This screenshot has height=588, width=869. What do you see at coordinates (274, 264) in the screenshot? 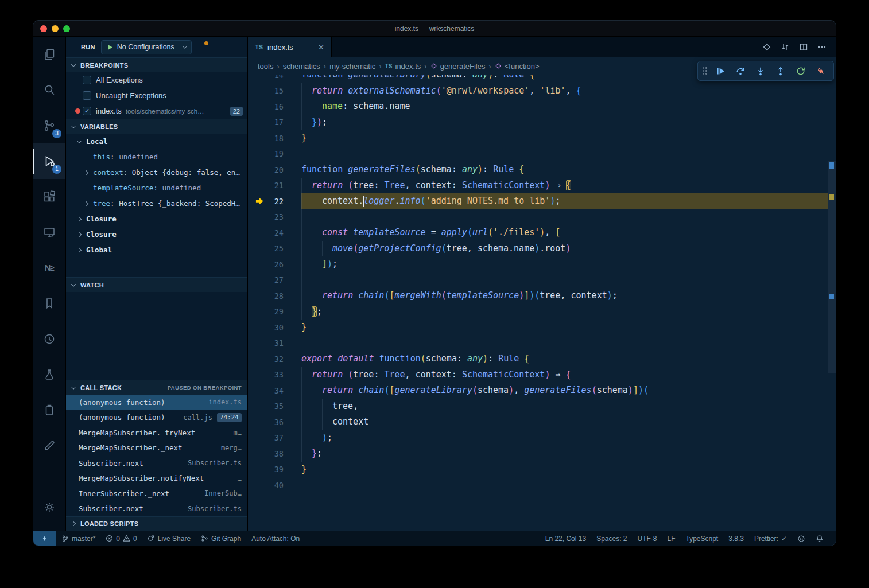
I see `gutter-line-number: 26` at bounding box center [274, 264].